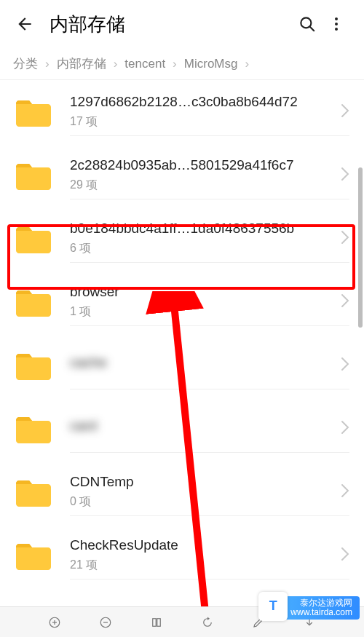 The width and height of the screenshot is (364, 637). What do you see at coordinates (312, 608) in the screenshot?
I see `watermark-badge: T 泰尔达游戏网 www.tairda.com` at bounding box center [312, 608].